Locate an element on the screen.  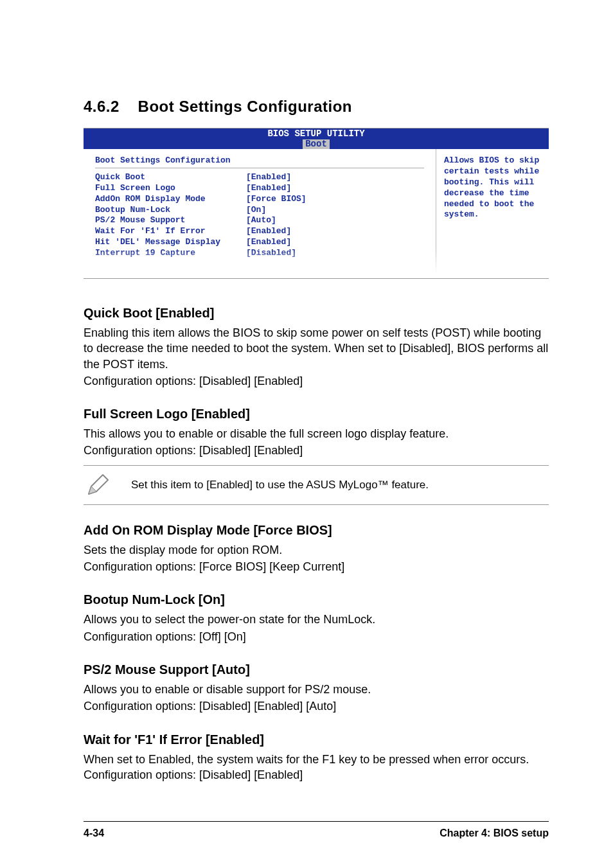
bios-body: Boot Settings Configuration Quick Boot[E… is located at coordinates (316, 213).